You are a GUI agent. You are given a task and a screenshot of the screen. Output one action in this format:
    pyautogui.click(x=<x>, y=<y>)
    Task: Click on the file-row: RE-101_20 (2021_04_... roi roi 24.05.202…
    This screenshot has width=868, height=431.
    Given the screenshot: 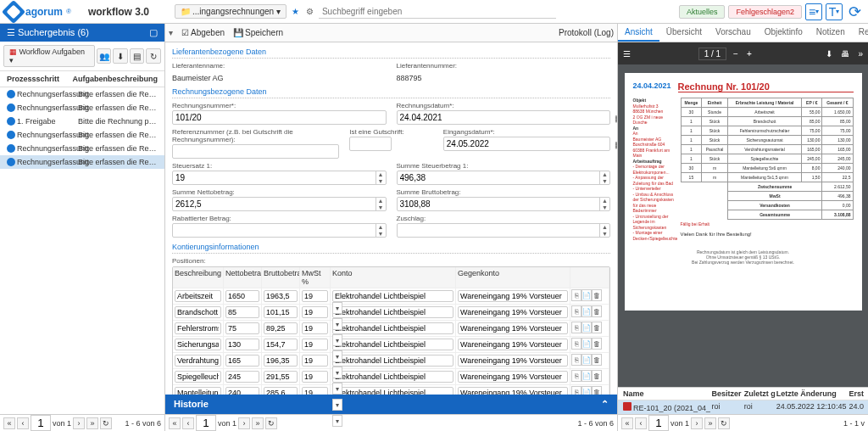 What is the action you would take?
    pyautogui.click(x=743, y=407)
    